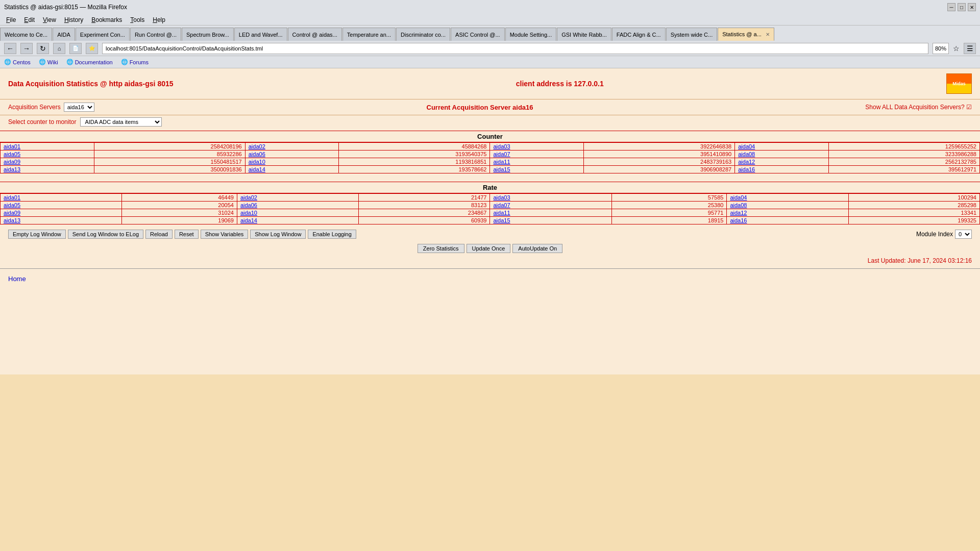  I want to click on action-buttons-row: Empty Log Window Send Log Window to ELog…, so click(490, 234).